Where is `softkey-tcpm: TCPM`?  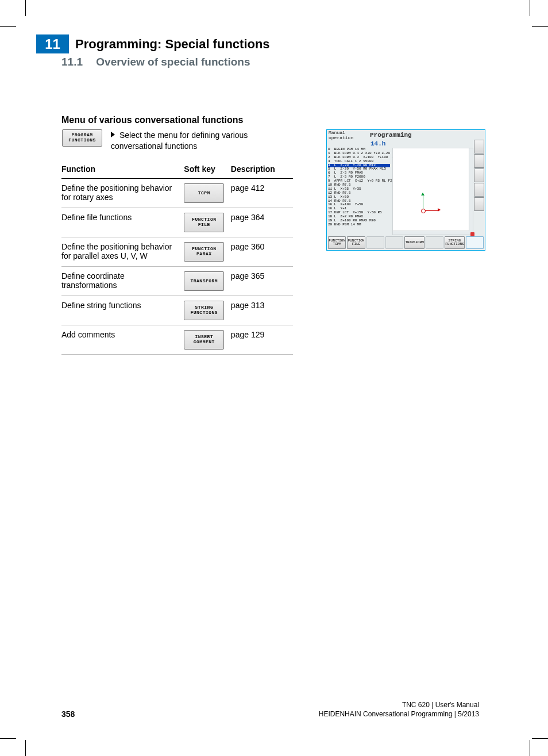 softkey-tcpm: TCPM is located at coordinates (204, 193).